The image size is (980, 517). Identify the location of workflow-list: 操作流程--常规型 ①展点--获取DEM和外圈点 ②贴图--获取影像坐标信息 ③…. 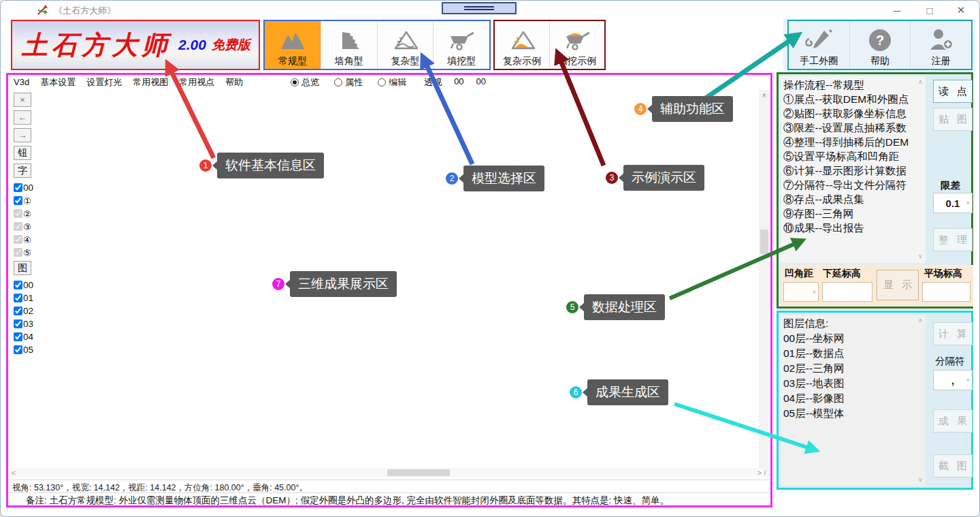
(853, 170).